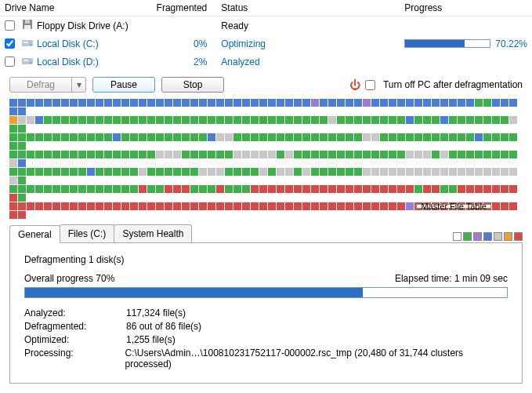  Describe the element at coordinates (240, 62) in the screenshot. I see `status-value: Analyzed` at that location.